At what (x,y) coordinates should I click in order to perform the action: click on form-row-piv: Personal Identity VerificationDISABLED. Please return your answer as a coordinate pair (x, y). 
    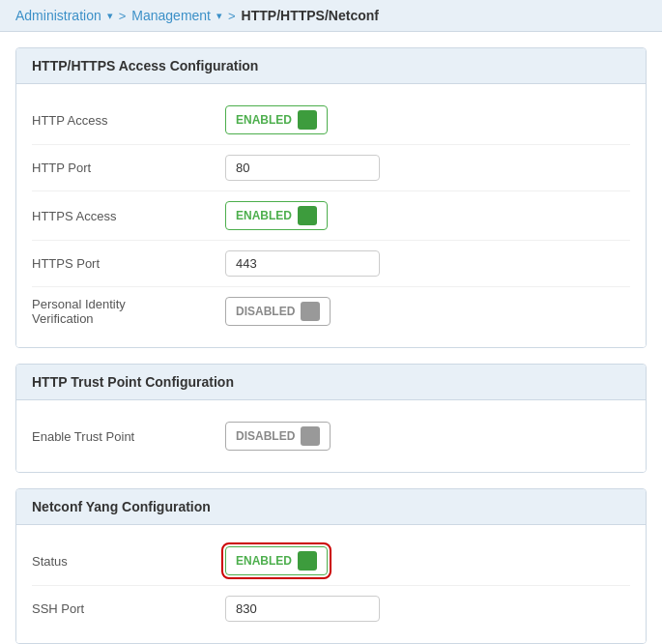
    Looking at the image, I should click on (331, 311).